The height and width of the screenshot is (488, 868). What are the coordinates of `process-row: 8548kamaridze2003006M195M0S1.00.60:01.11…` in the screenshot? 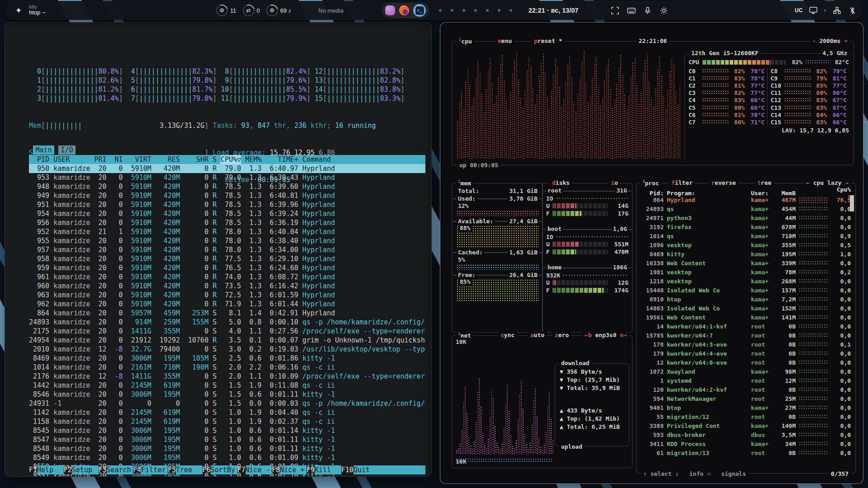 It's located at (227, 449).